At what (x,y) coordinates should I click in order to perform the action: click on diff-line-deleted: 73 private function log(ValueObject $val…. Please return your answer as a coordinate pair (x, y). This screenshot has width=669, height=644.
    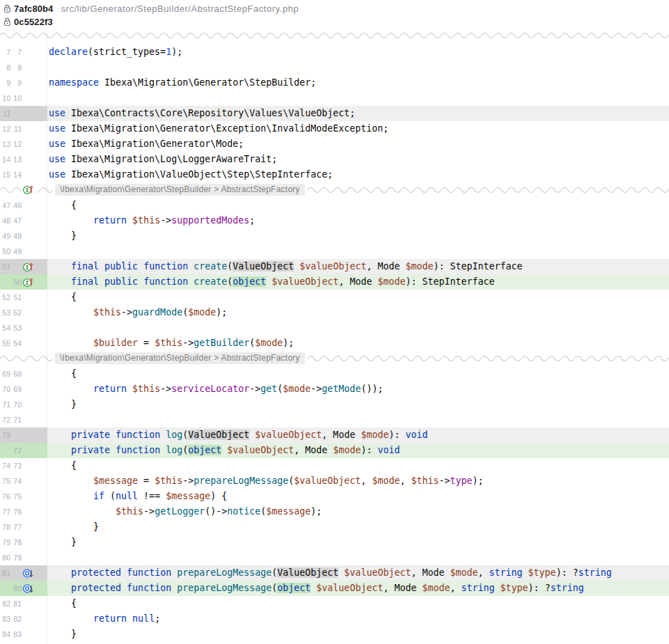
    Looking at the image, I should click on (334, 435).